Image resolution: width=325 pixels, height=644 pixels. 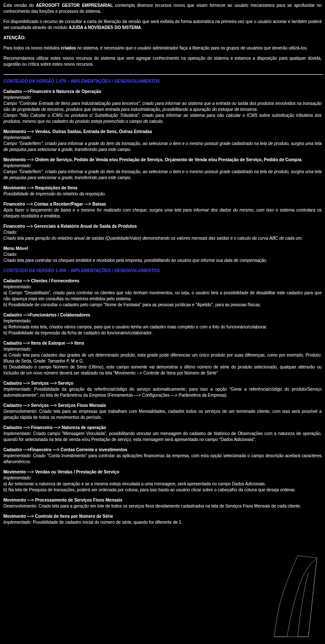 What do you see at coordinates (162, 343) in the screenshot?
I see `section-title: Cadastro —> Itens de Estoque —> Itens` at bounding box center [162, 343].